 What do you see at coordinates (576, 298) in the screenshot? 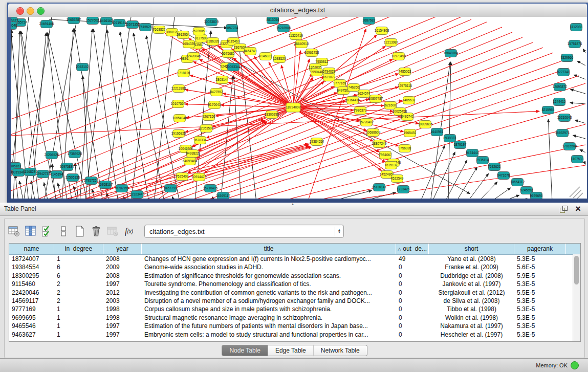
I see `vertical-scrollbar` at bounding box center [576, 298].